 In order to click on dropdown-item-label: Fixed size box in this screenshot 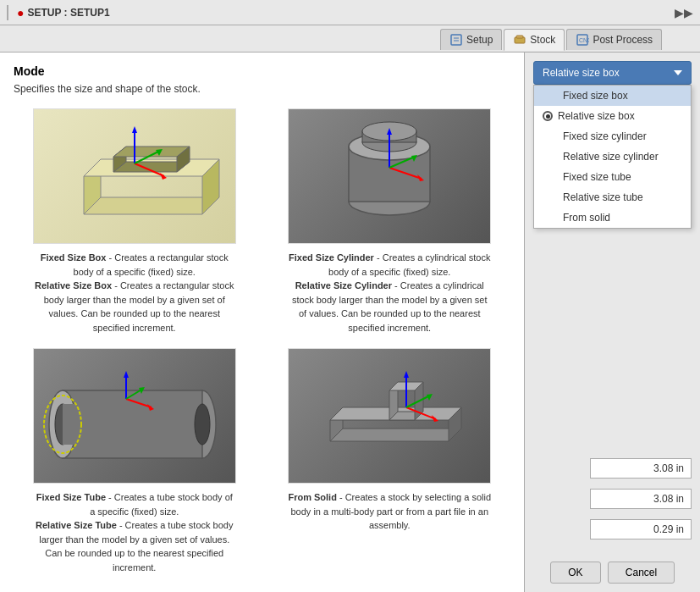, I will do `click(596, 96)`.